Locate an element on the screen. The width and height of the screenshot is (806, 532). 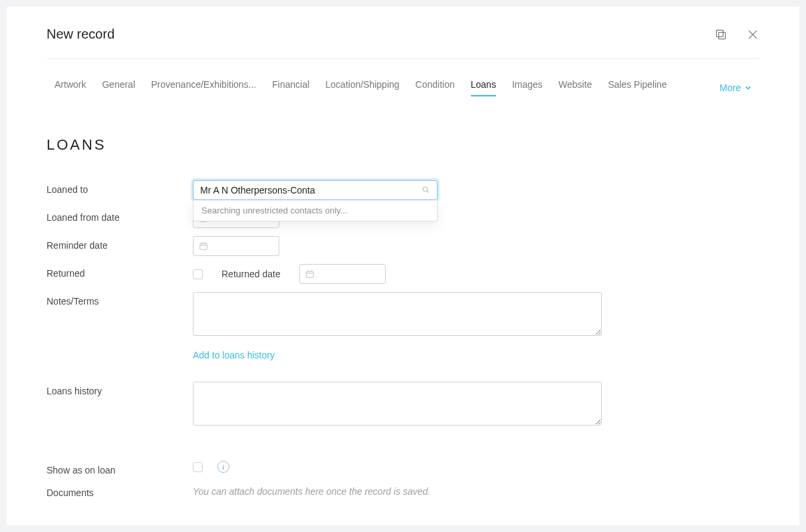
label-documents: Documents is located at coordinates (120, 491).